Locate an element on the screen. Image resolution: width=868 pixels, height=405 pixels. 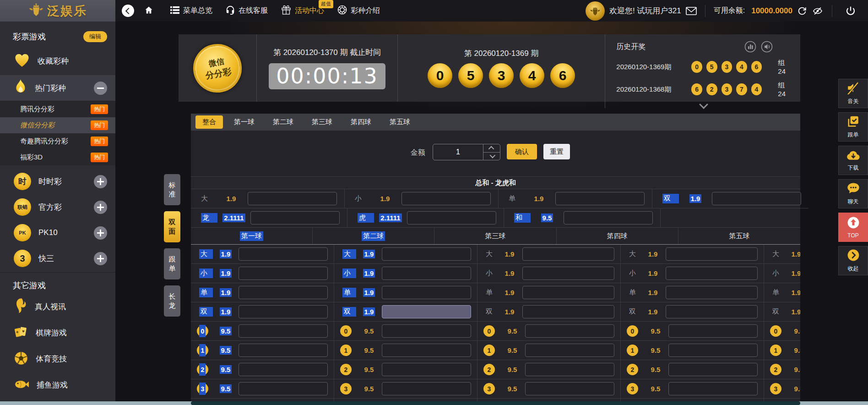
bet-cell: 2 9.5 is located at coordinates (406, 370).